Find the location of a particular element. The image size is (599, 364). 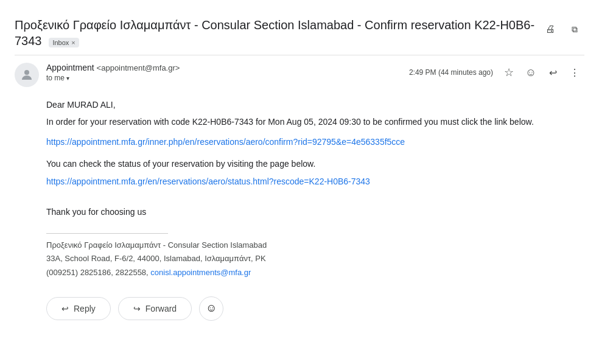

emoji-reaction-icon: ☺ is located at coordinates (531, 73).